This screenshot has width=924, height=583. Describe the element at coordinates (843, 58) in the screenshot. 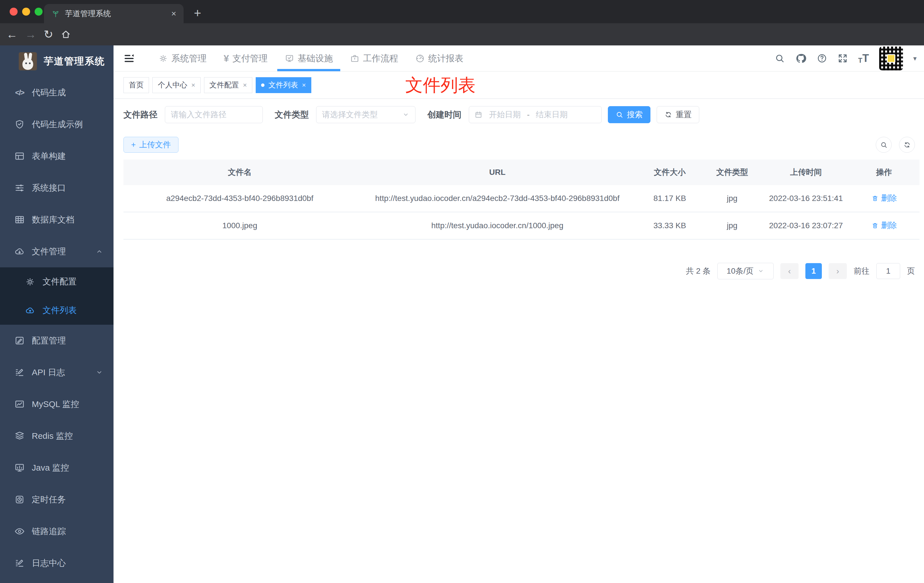

I see `fullscreen-icon` at that location.